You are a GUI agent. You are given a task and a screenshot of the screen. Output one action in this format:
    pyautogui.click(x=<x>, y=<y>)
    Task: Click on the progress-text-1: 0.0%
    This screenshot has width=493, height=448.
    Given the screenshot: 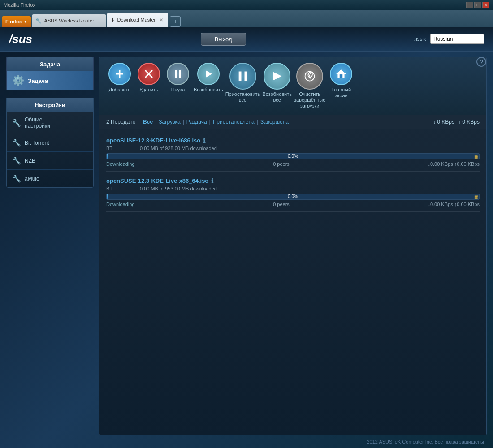 What is the action you would take?
    pyautogui.click(x=293, y=156)
    